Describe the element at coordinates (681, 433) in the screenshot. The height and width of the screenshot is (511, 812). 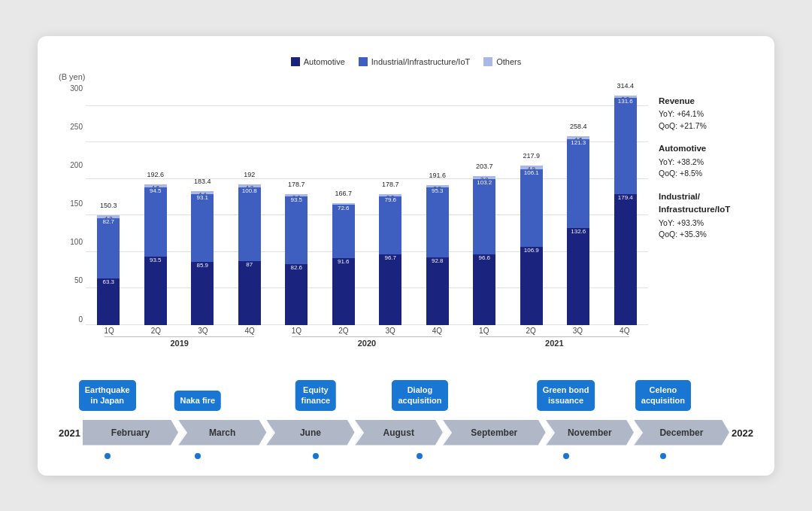
I see `month-label-december: December` at that location.